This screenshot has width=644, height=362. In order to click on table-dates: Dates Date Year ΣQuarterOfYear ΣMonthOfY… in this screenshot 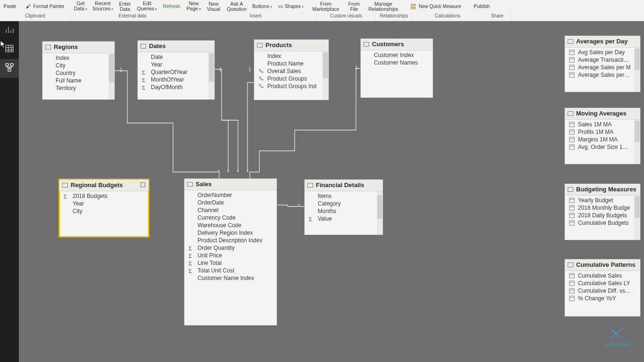, I will do `click(176, 70)`.